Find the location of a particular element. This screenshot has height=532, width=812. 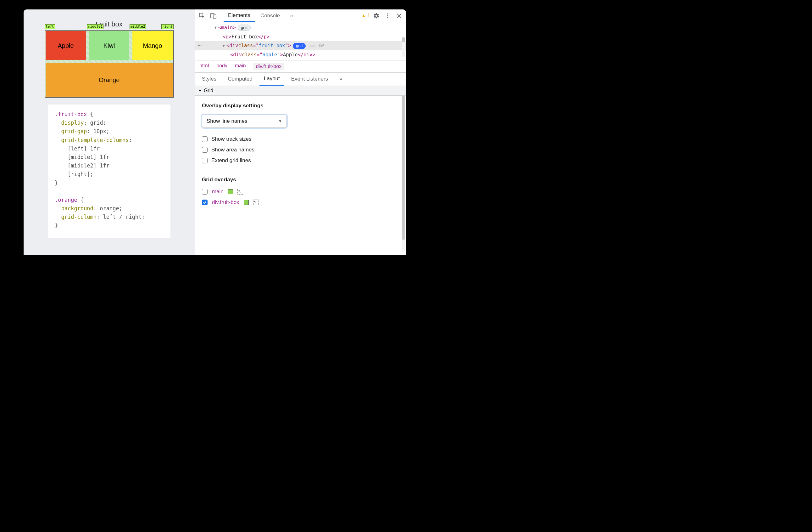

dom-row-actions-icon: ⋯ is located at coordinates (200, 46).